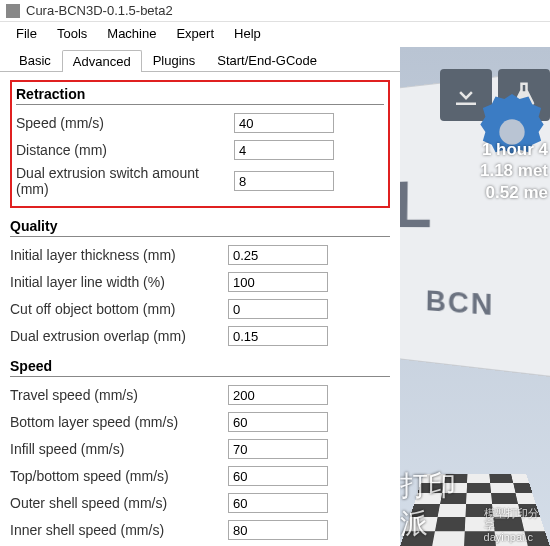 The image size is (550, 546). I want to click on menu-file: File, so click(26, 34).